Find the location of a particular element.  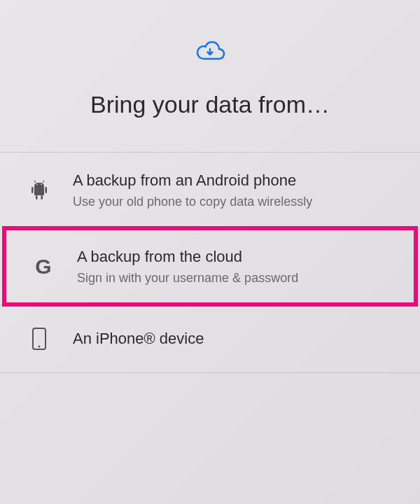

page-title: Bring your data from… is located at coordinates (210, 105).